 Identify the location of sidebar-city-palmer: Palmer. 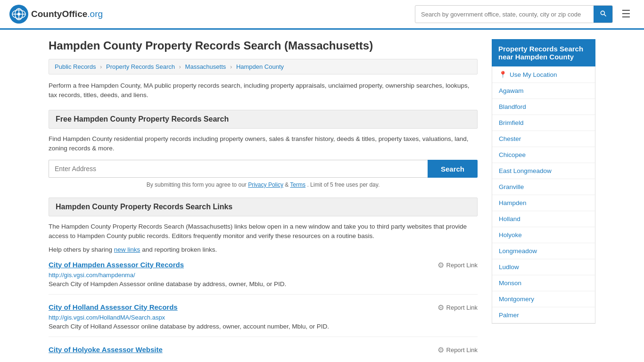
(544, 315).